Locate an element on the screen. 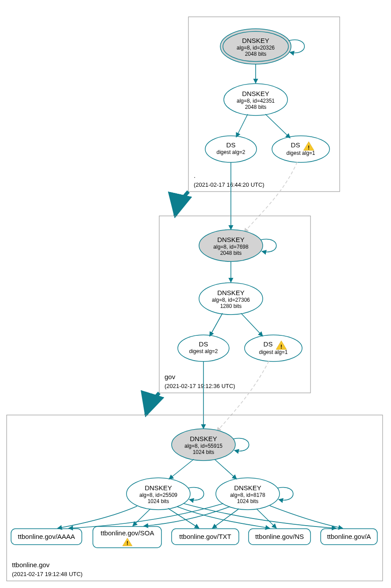 The height and width of the screenshot is (588, 391). node-root-ds-alg1: DS digest alg=1 ! is located at coordinates (301, 149).